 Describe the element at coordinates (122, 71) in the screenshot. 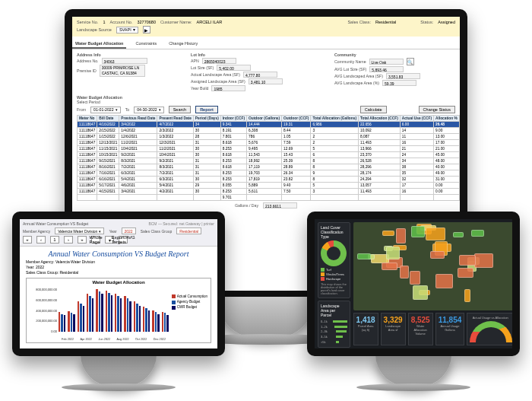

I see `premise-field: 30009 PRIMROSE LN CASTAIC, CA 91384` at that location.